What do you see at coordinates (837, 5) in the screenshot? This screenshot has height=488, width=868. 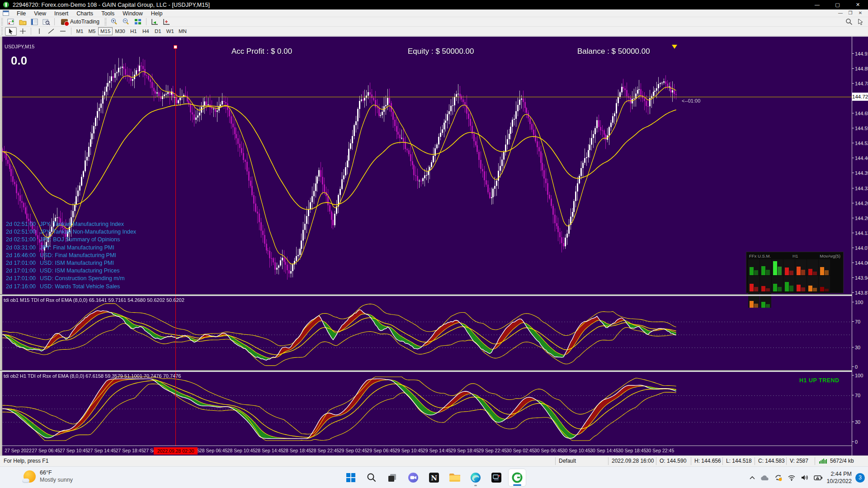 I see `maximize-button: ▢` at bounding box center [837, 5].